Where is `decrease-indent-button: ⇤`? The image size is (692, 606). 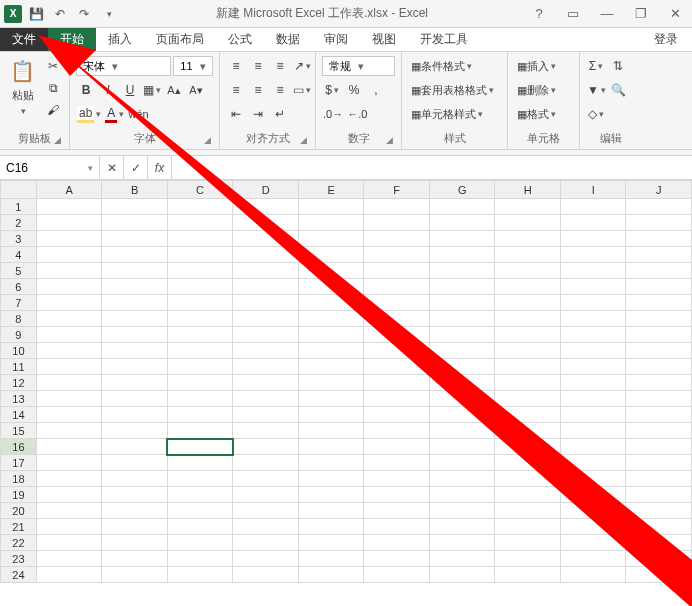
decrease-indent-button: ⇤ is located at coordinates (236, 114).